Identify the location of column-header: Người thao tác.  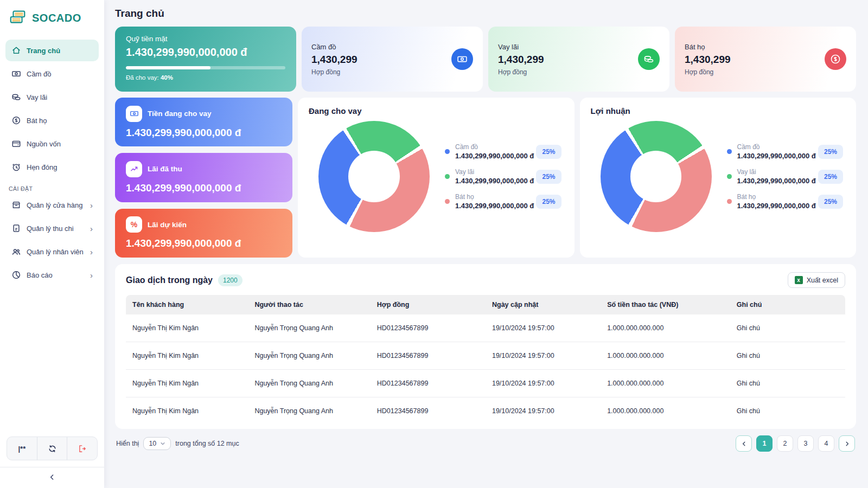
(309, 305).